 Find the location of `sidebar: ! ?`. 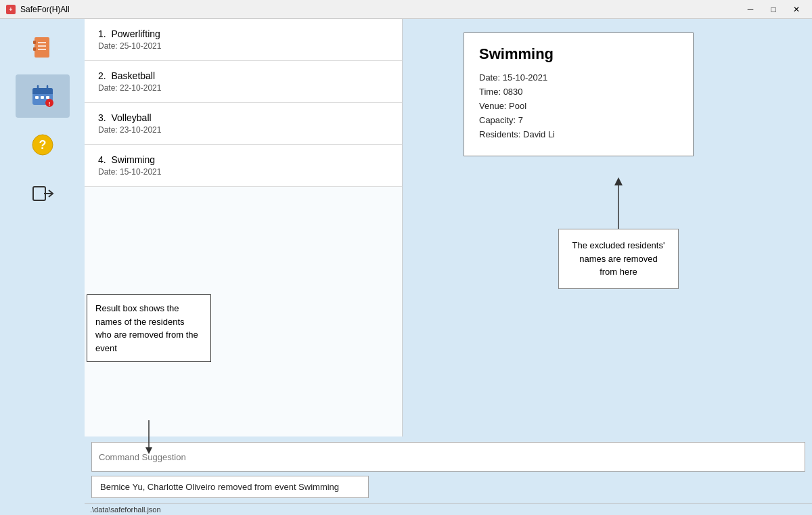

sidebar: ! ? is located at coordinates (42, 267).